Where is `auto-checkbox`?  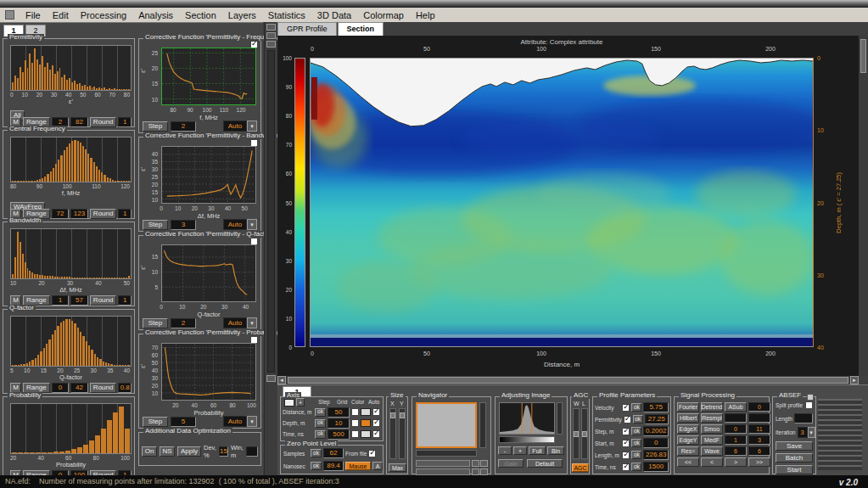
auto-checkbox is located at coordinates (377, 423).